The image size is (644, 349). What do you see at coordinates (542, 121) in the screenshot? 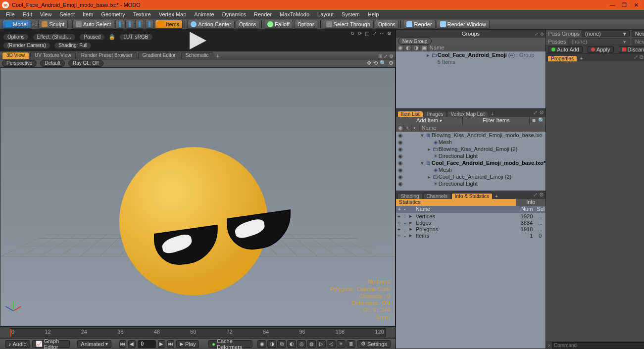
I see `search-icon: 🔍` at bounding box center [542, 121].